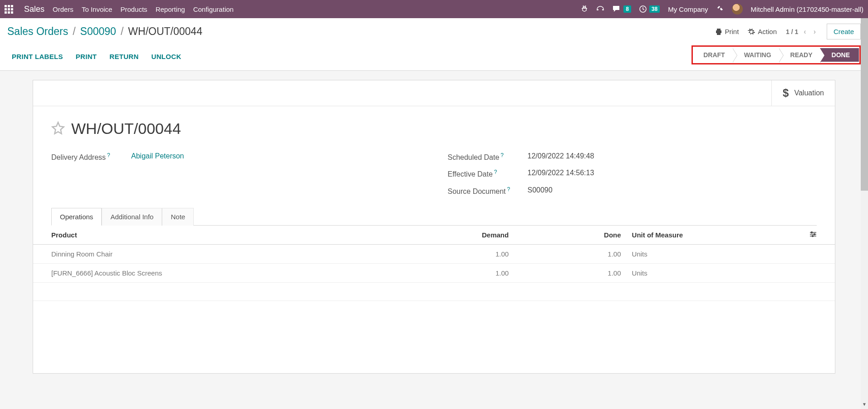 Image resolution: width=868 pixels, height=409 pixels. I want to click on tab-additional-info: Additional Info, so click(132, 217).